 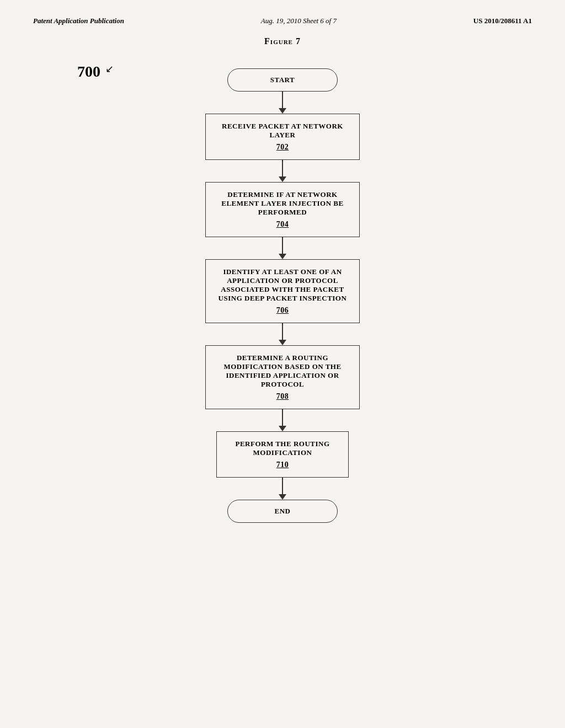 I want to click on ref-706: 706, so click(x=282, y=311).